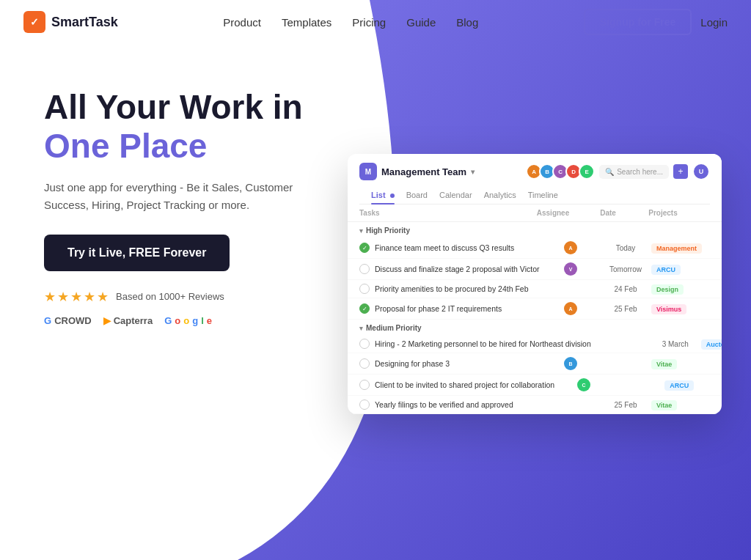  Describe the element at coordinates (626, 289) in the screenshot. I see `task-date: 24 Feb` at that location.